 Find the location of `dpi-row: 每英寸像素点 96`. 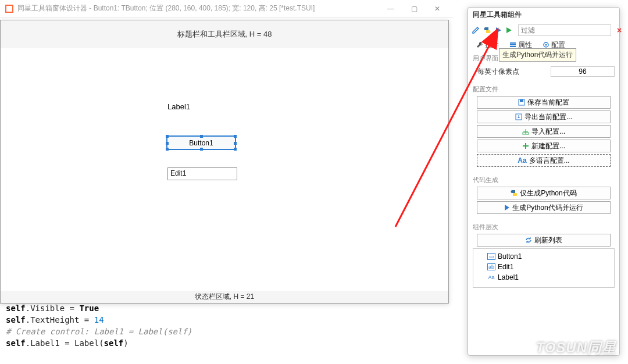

dpi-row: 每英寸像素点 96 is located at coordinates (544, 72).